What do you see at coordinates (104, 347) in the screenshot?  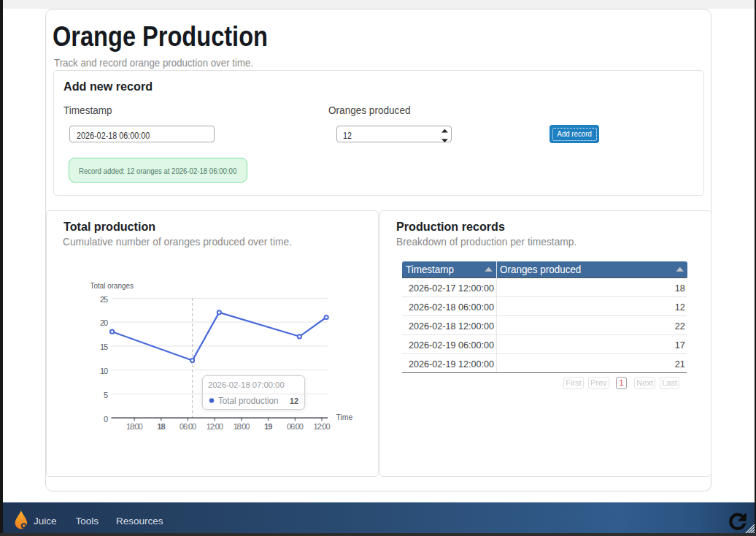 I see `svg-text: 15` at bounding box center [104, 347].